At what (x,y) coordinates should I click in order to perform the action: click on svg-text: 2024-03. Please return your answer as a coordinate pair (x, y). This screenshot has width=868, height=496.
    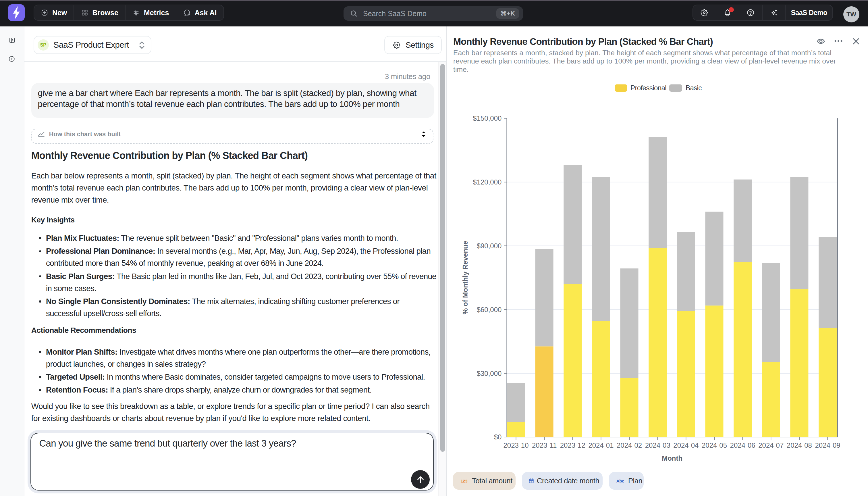
    Looking at the image, I should click on (658, 445).